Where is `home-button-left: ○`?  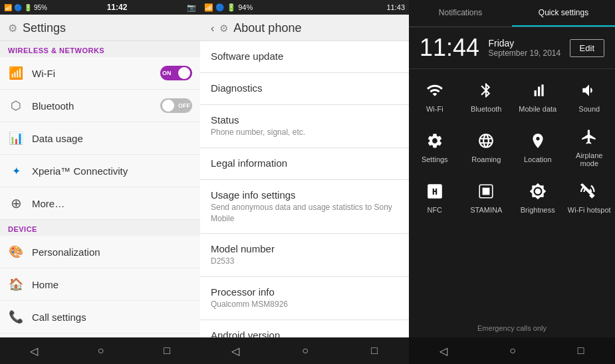 home-button-left: ○ is located at coordinates (101, 351).